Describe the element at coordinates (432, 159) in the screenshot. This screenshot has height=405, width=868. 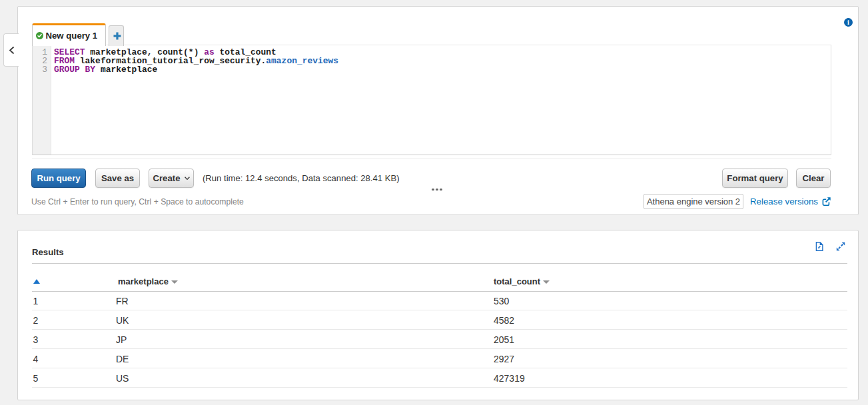
I see `editor-resize-bar` at that location.